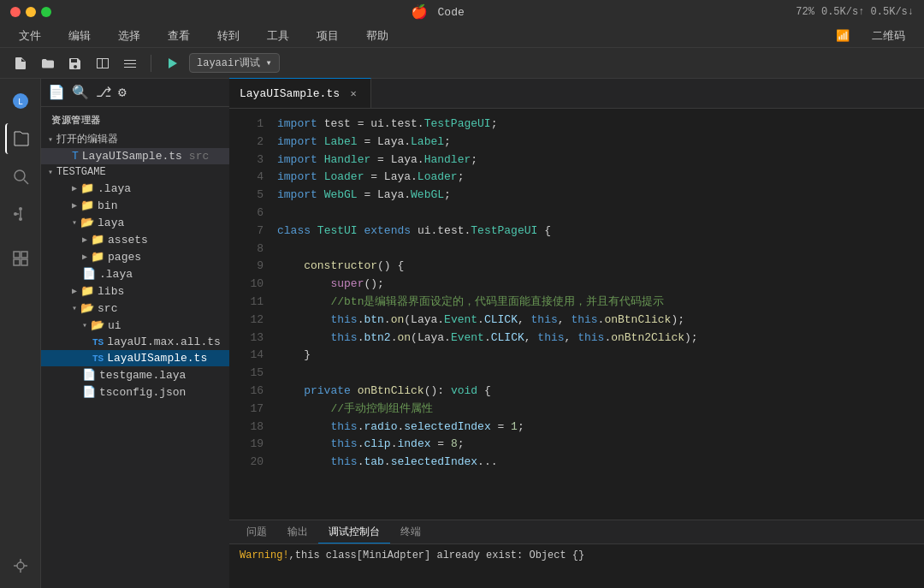  I want to click on new-file-button, so click(21, 63).